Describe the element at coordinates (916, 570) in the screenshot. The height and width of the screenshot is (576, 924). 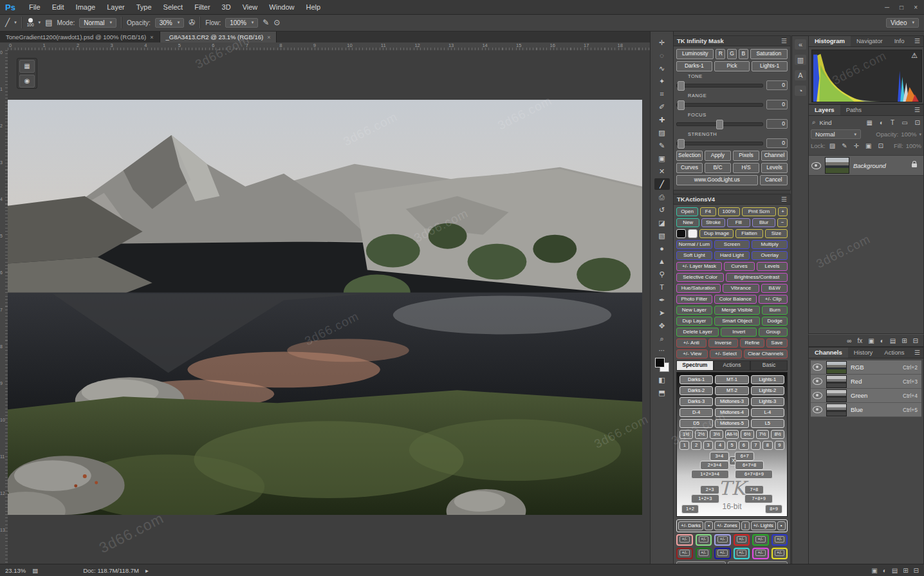
I see `status-footer-icon: ⊟` at that location.